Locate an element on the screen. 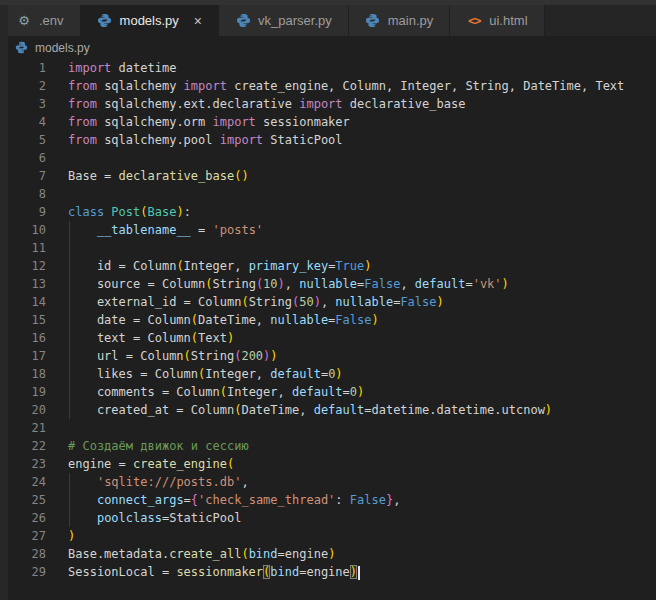 This screenshot has height=600, width=656. code-line: 24 'sqlite:///posts.db', is located at coordinates (328, 482).